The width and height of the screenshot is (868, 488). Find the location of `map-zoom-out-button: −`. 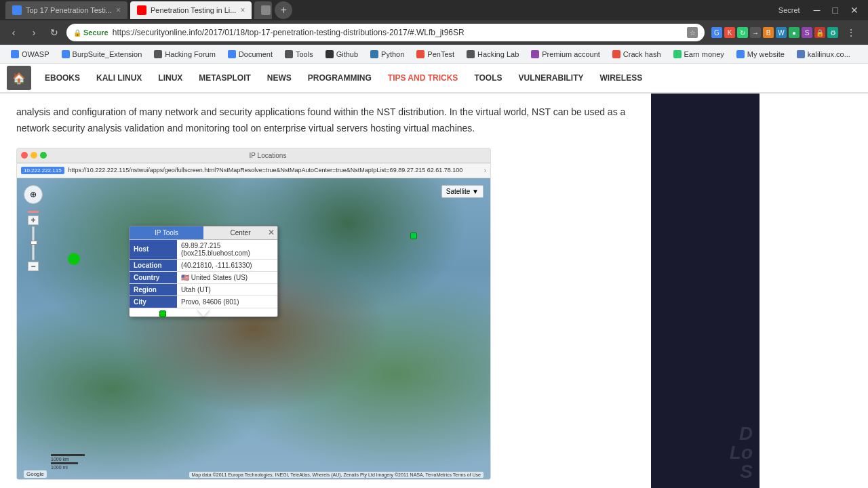

map-zoom-out-button: − is located at coordinates (33, 266).